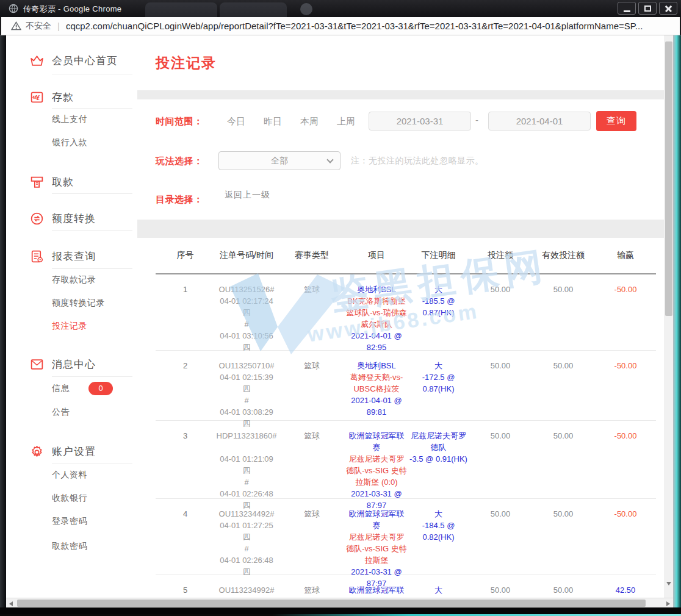 The width and height of the screenshot is (681, 616). Describe the element at coordinates (438, 466) in the screenshot. I see `cell-bet-detail: 尼兹尼诺夫哥罗德队 -3.5 @ 0.91(HK)` at that location.